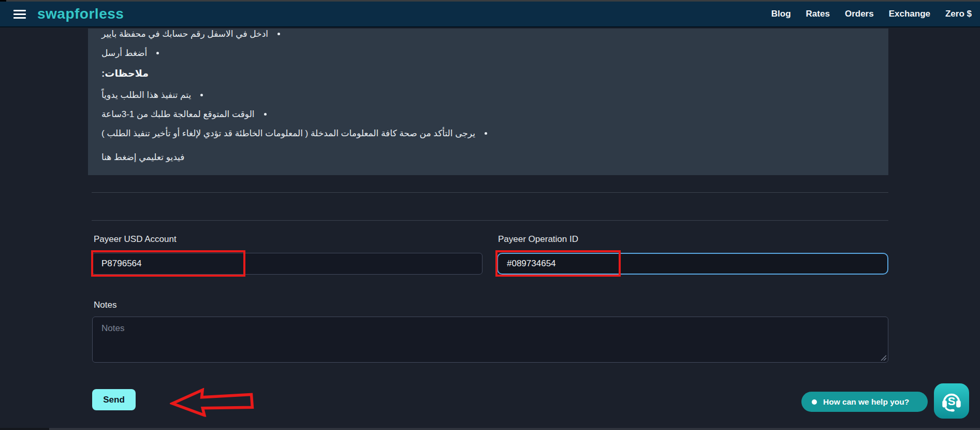  Describe the element at coordinates (488, 53) in the screenshot. I see `step-item: أضغط أرسل` at that location.